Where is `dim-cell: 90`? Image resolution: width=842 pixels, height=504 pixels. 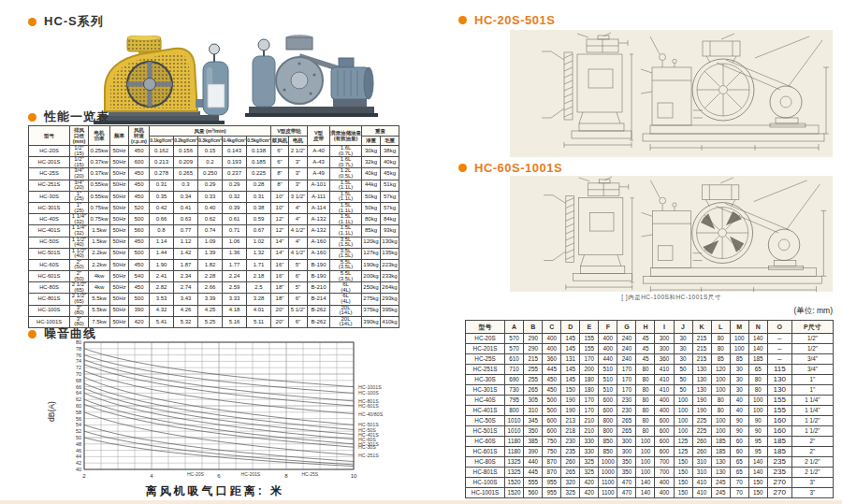
dim-cell: 90 is located at coordinates (739, 421).